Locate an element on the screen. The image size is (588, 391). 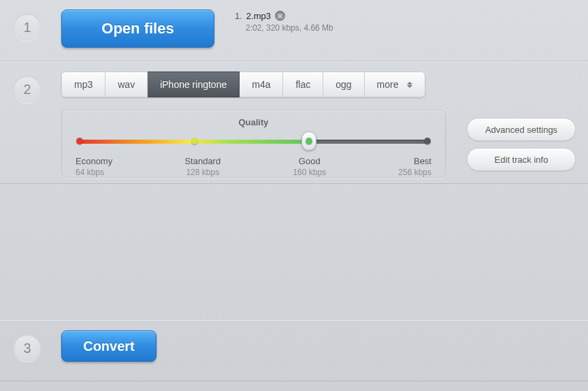
quality-labels: Economy64 kbpsStandard128 kbpsGood160 kb… is located at coordinates (253, 166).